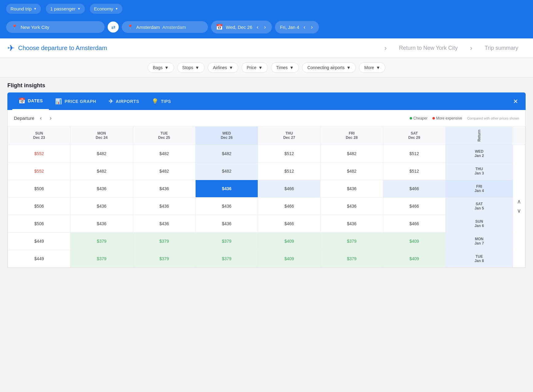 The image size is (533, 392). I want to click on round-trip-arrow-icon: ▼, so click(35, 9).